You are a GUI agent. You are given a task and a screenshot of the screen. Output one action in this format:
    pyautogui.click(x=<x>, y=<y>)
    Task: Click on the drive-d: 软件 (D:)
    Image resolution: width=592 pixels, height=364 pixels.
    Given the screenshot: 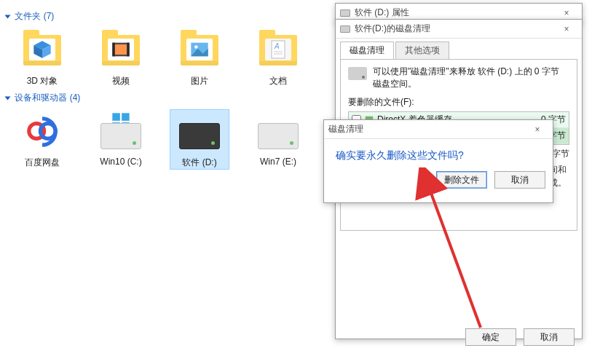 What is the action you would take?
    pyautogui.click(x=200, y=140)
    